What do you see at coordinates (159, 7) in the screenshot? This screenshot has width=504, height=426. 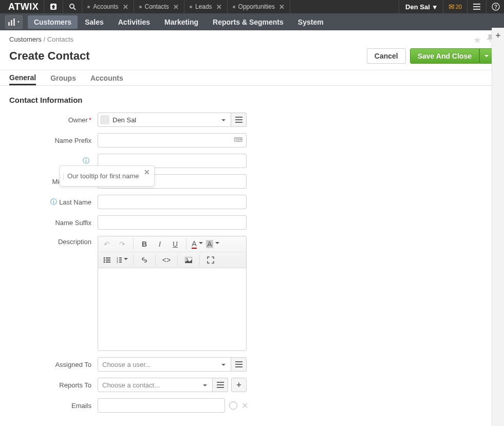 I see `tab-contacts: Contacts✕` at bounding box center [159, 7].